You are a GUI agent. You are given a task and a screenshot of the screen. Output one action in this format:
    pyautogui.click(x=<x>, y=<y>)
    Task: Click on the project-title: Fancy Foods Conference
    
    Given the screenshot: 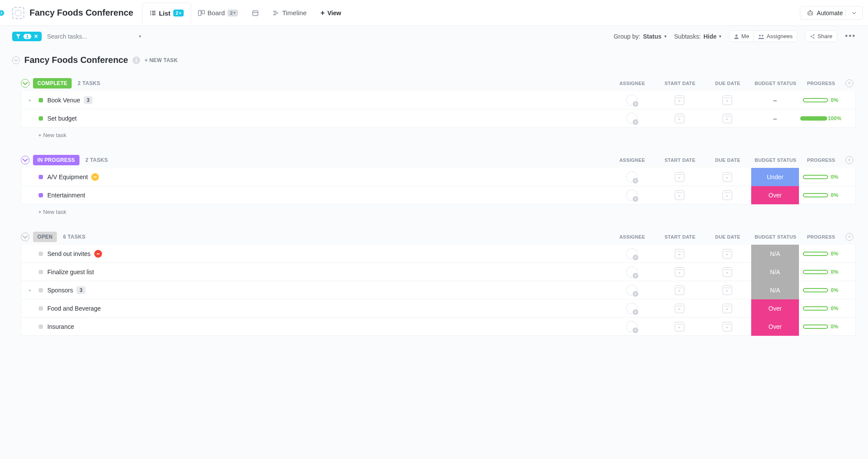 What is the action you would take?
    pyautogui.click(x=82, y=13)
    